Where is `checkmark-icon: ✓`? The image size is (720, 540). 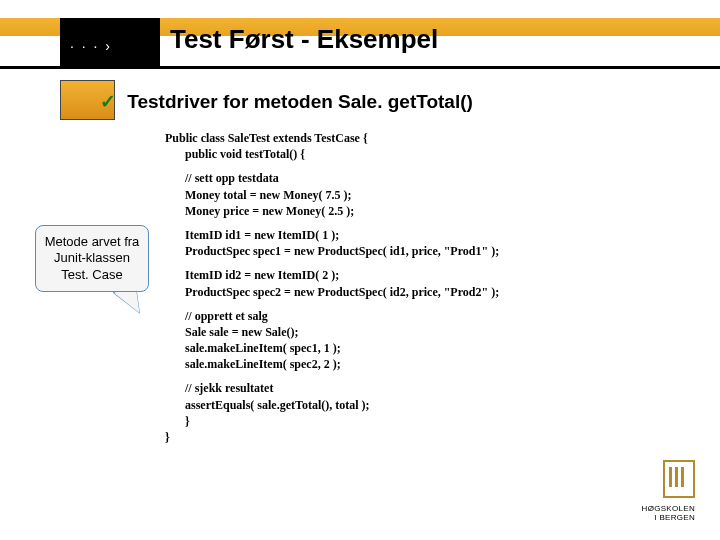
checkmark-icon: ✓ is located at coordinates (108, 102).